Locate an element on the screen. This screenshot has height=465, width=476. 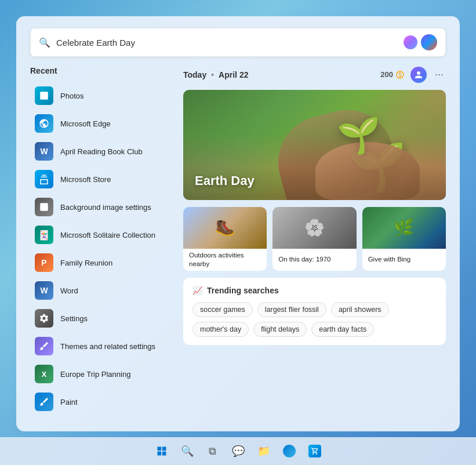
app-item-settings: Settings is located at coordinates (100, 318).